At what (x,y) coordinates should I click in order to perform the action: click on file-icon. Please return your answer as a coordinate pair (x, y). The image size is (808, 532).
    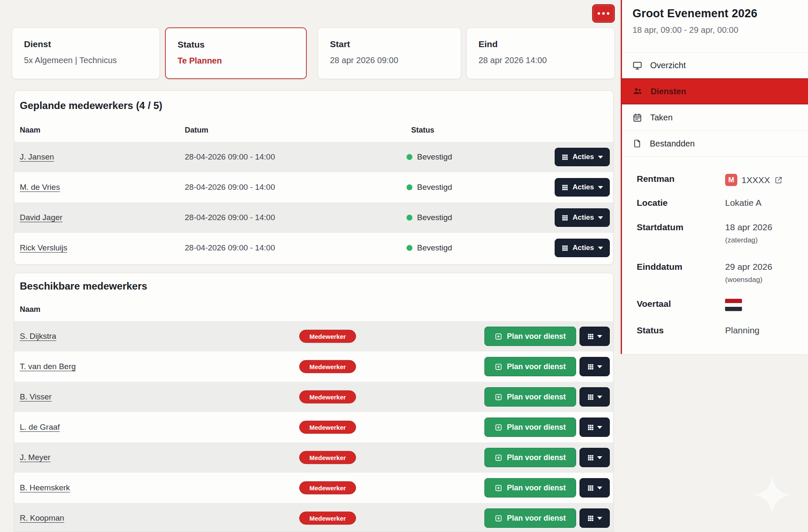
    Looking at the image, I should click on (637, 144).